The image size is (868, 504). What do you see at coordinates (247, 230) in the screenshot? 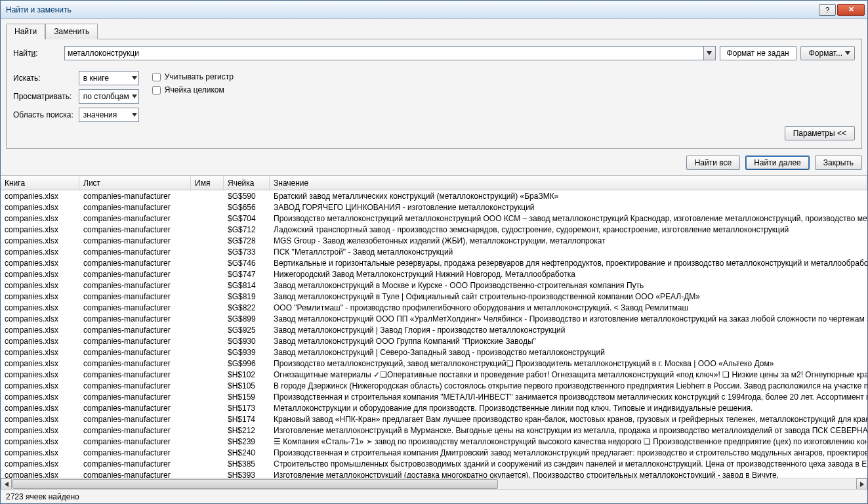
I see `cell-ref: $G$712` at bounding box center [247, 230].